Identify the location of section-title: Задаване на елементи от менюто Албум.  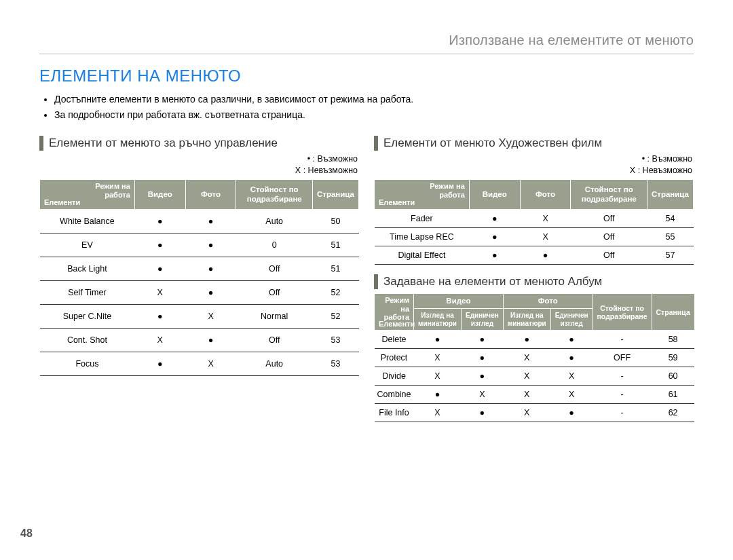
(493, 282).